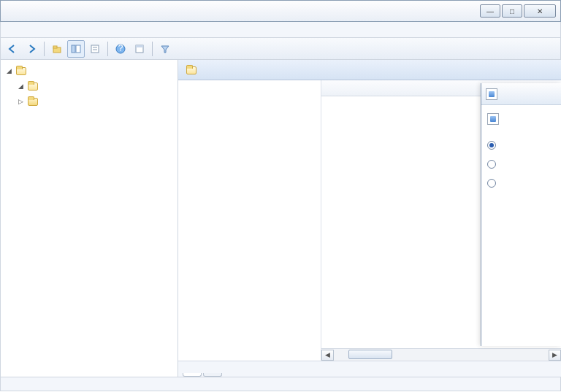 This screenshot has height=392, width=561. What do you see at coordinates (441, 355) in the screenshot?
I see `scroll-track` at bounding box center [441, 355].